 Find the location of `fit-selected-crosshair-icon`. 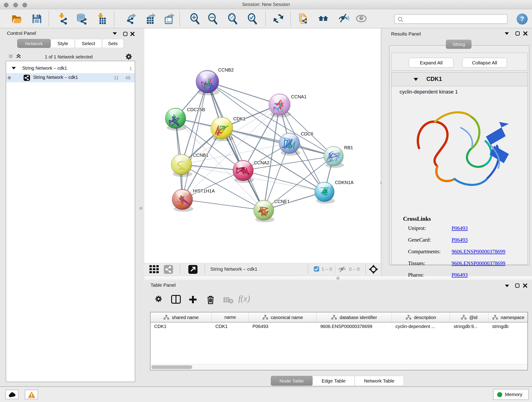

fit-selected-crosshair-icon is located at coordinates (374, 269).